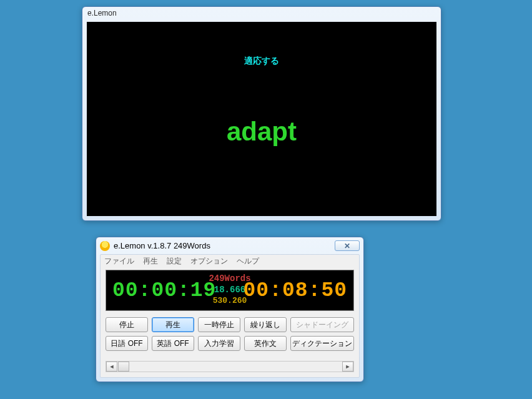 This screenshot has height=399, width=532. I want to click on close-button: ✕, so click(347, 246).